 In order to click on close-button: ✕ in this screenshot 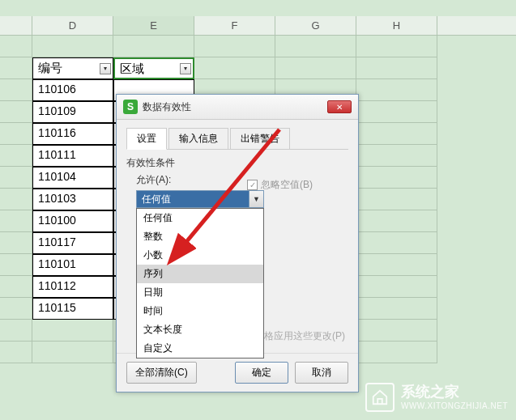, I will do `click(339, 107)`.